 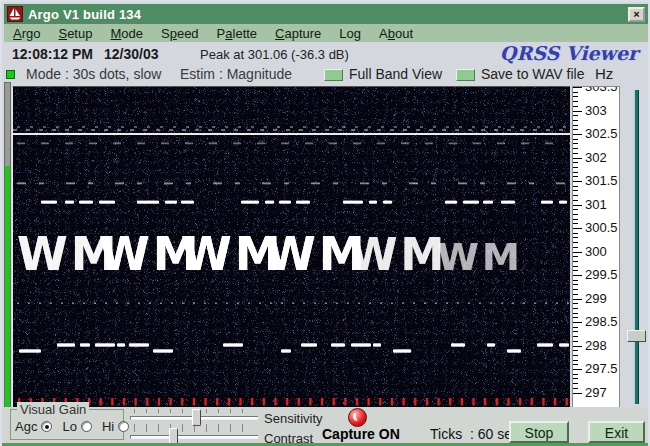 I want to click on stop-button: Stop, so click(x=539, y=432).